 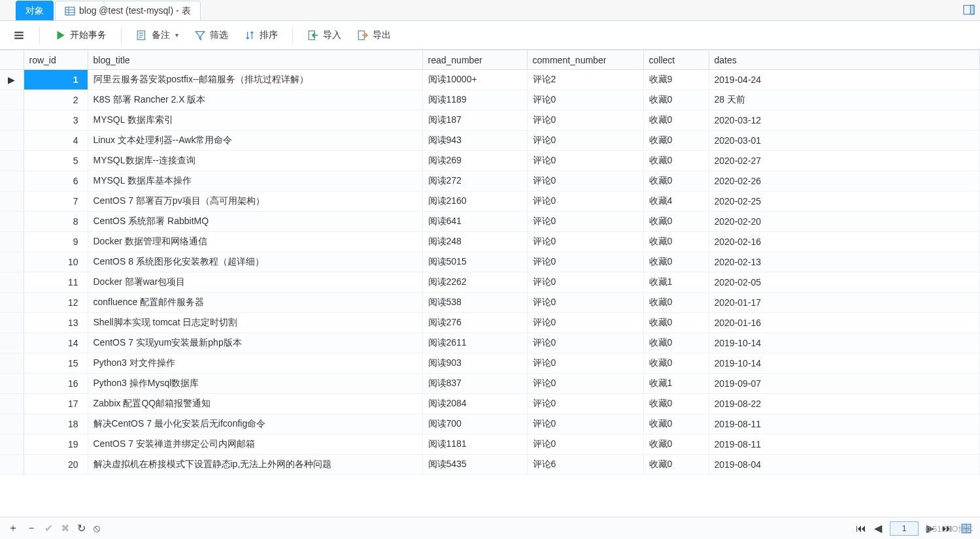 What do you see at coordinates (490, 242) in the screenshot?
I see `table-row: 9Docker 数据管理和网络通信阅读248评论0收藏02020-02-16` at bounding box center [490, 242].